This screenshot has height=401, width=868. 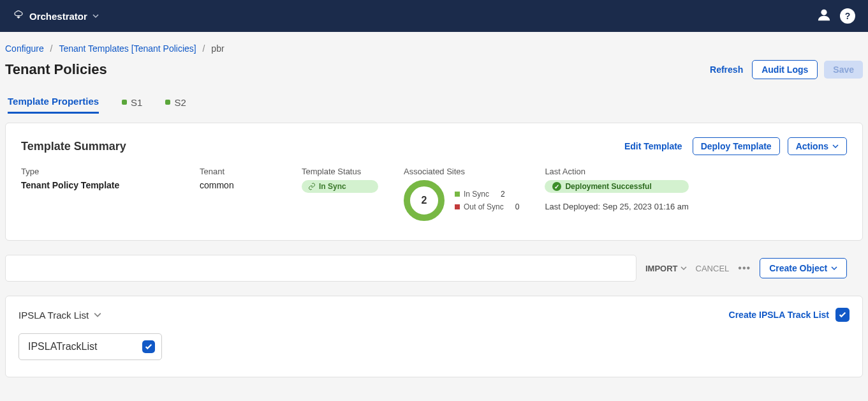 What do you see at coordinates (487, 200) in the screenshot?
I see `sites-legend: In Sync 2 Out of Sync 0` at bounding box center [487, 200].